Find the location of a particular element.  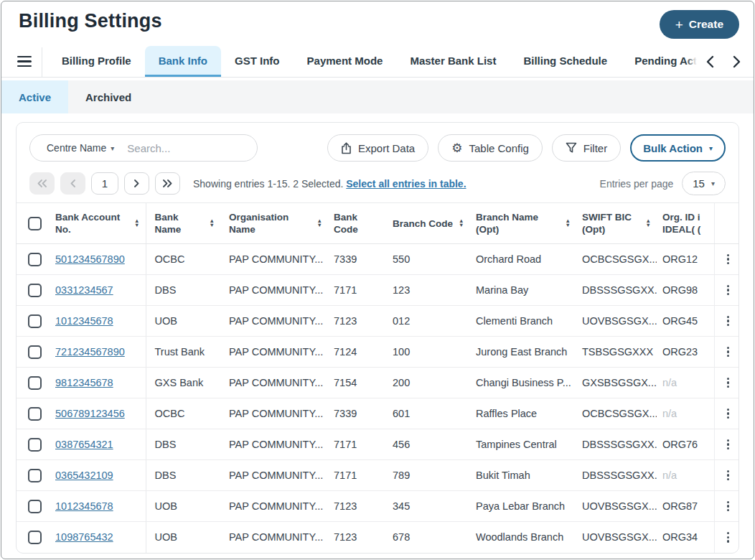

subtab-active: Active is located at coordinates (34, 97).